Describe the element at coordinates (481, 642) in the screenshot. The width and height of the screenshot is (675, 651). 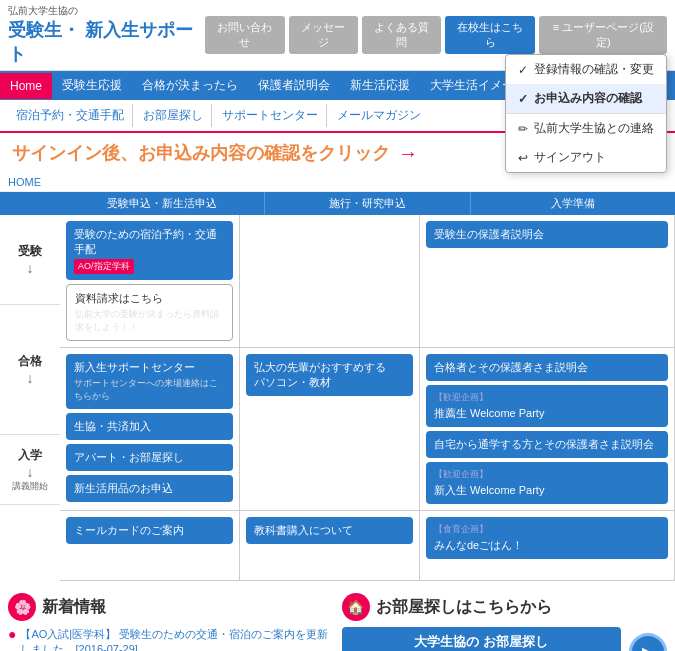
I see `room-banner-line1: 大学生協の お部屋探し` at that location.